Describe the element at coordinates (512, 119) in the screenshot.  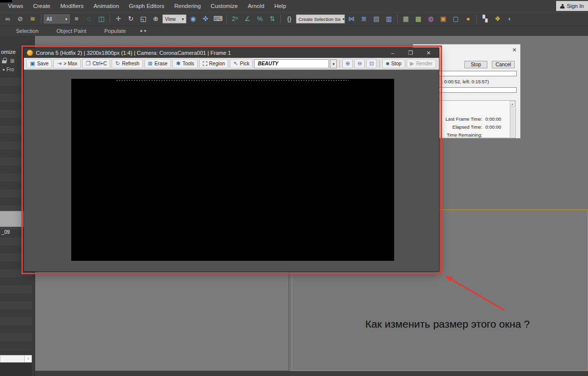
I see `vertical-scrollbar: ▴` at that location.